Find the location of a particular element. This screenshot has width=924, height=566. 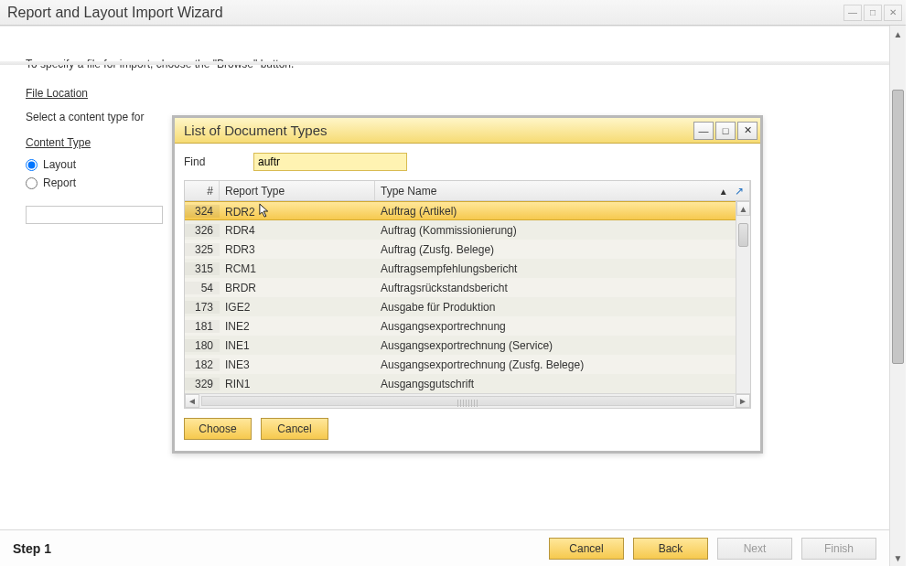

table-row: 326RDR4Auftrag (Kommissionierung) is located at coordinates (467, 230).